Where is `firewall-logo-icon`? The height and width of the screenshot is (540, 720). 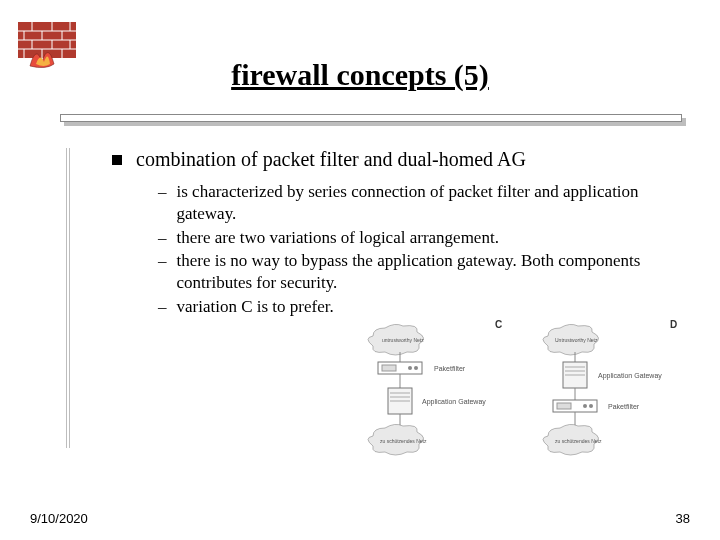
firewall-logo-icon is located at coordinates (47, 46).